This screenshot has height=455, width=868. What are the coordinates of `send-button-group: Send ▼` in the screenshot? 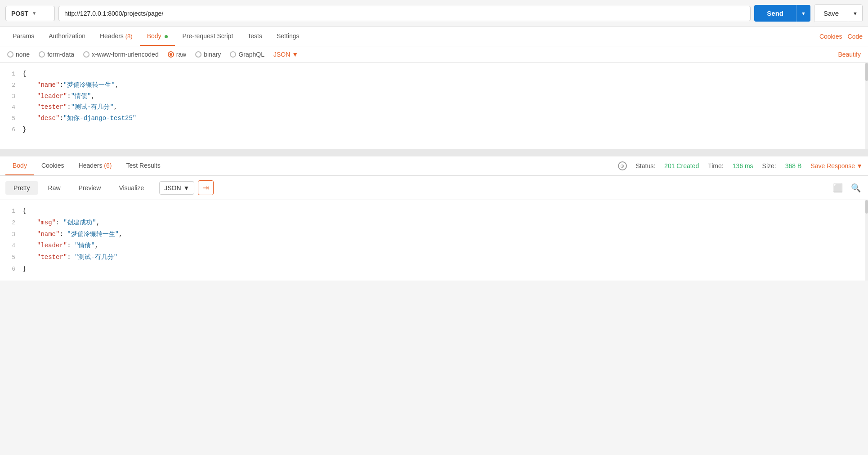 It's located at (783, 13).